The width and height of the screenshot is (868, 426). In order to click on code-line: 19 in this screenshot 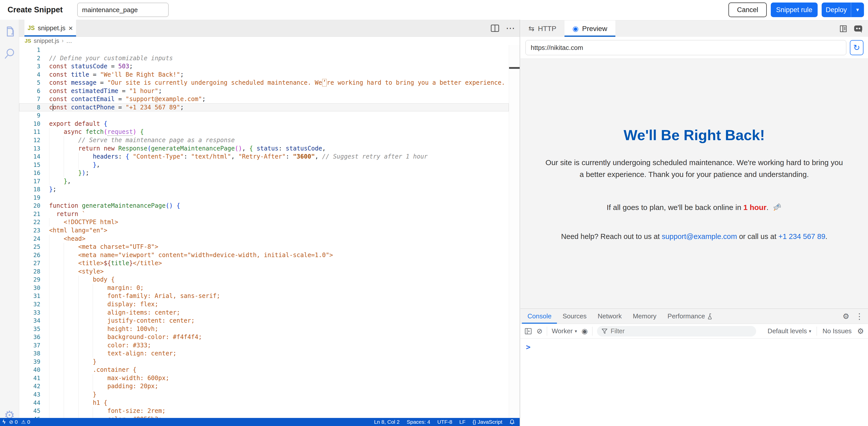, I will do `click(264, 198)`.